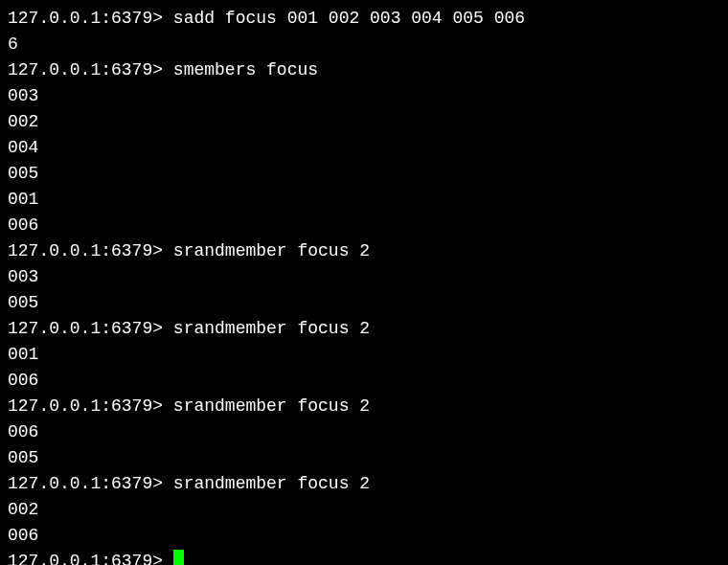 This screenshot has width=728, height=565. What do you see at coordinates (245, 70) in the screenshot?
I see `command-text: smembers focus` at bounding box center [245, 70].